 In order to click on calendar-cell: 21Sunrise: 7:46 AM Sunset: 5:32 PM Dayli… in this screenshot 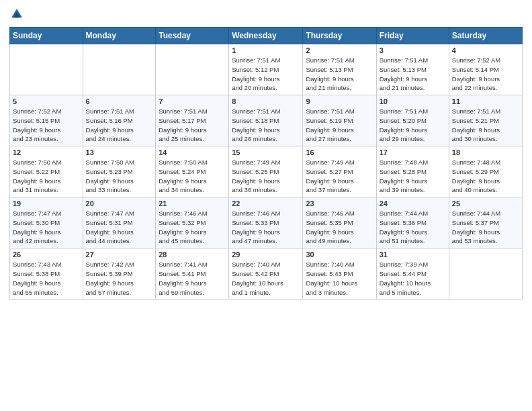, I will do `click(192, 223)`.